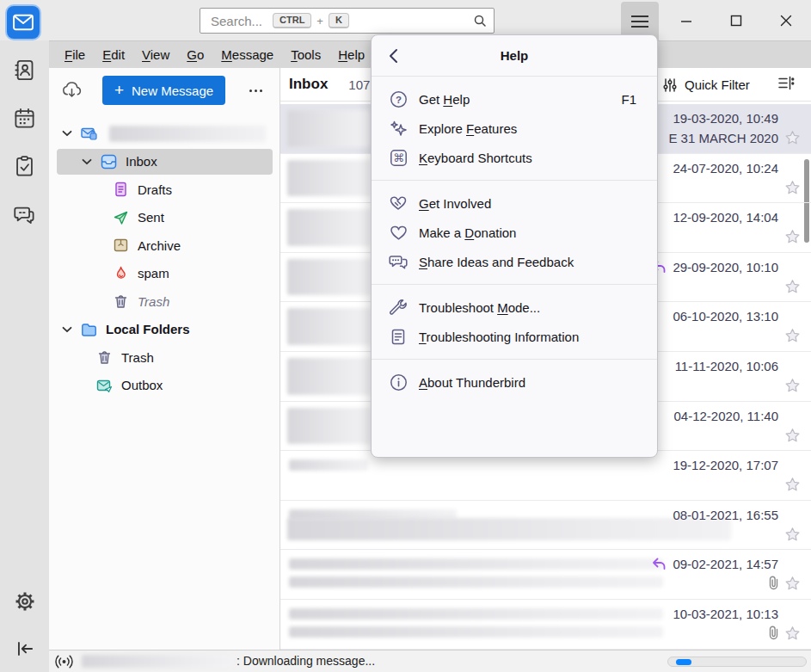  Describe the element at coordinates (114, 55) in the screenshot. I see `menu-edit: Edit` at that location.